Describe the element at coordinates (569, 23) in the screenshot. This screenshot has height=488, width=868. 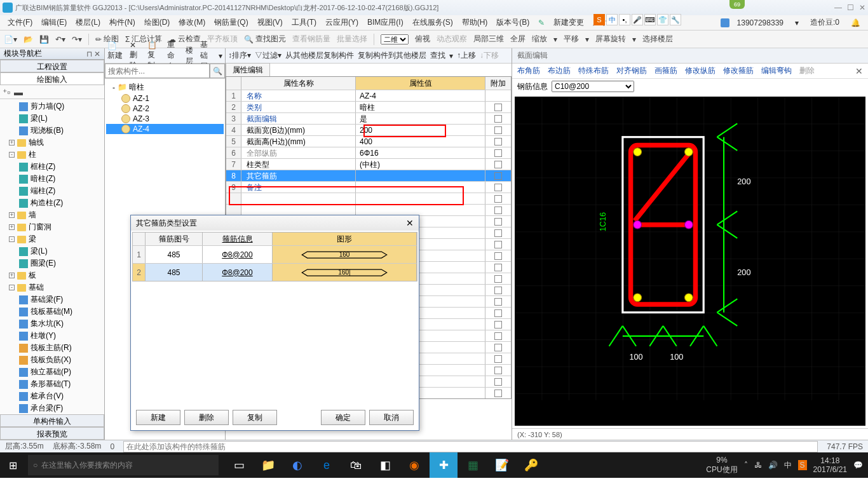
I see `new-change-button: 新建变更` at that location.